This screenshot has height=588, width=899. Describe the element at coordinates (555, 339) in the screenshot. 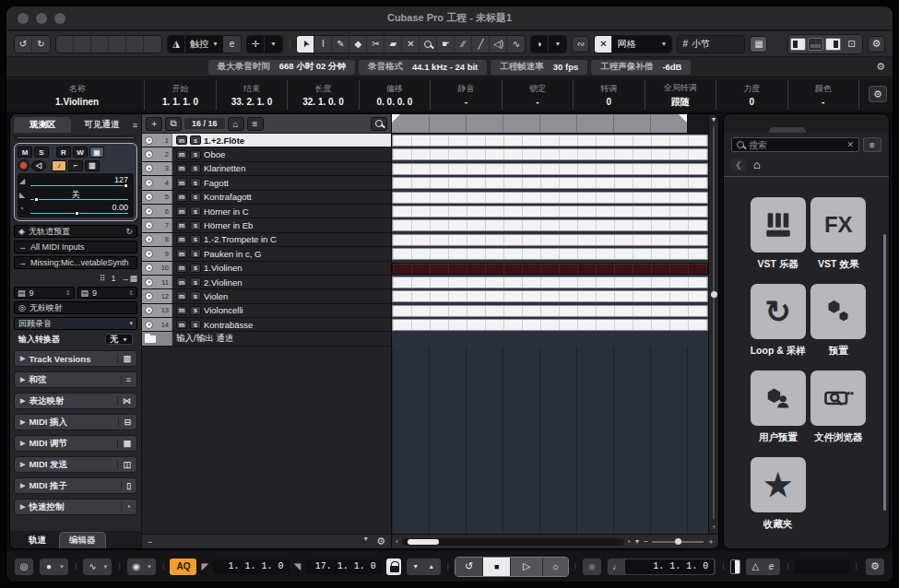

I see `folder-event-row` at that location.